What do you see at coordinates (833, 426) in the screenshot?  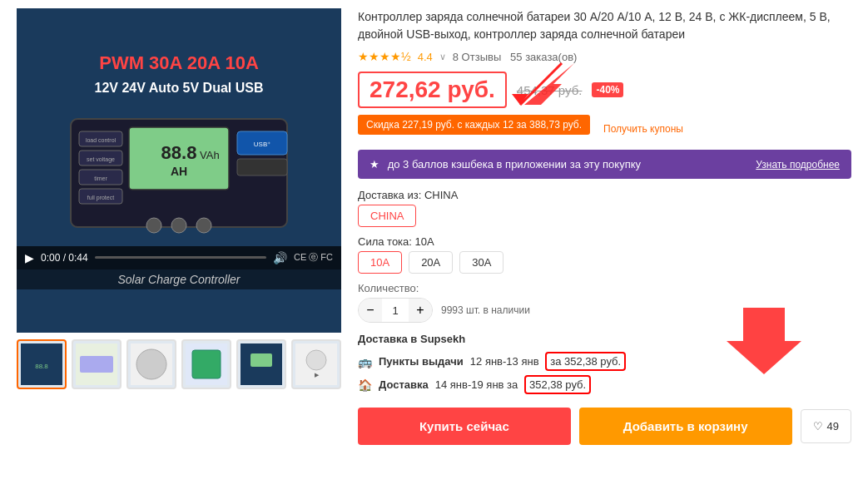 I see `wishlist-count: 49` at bounding box center [833, 426].